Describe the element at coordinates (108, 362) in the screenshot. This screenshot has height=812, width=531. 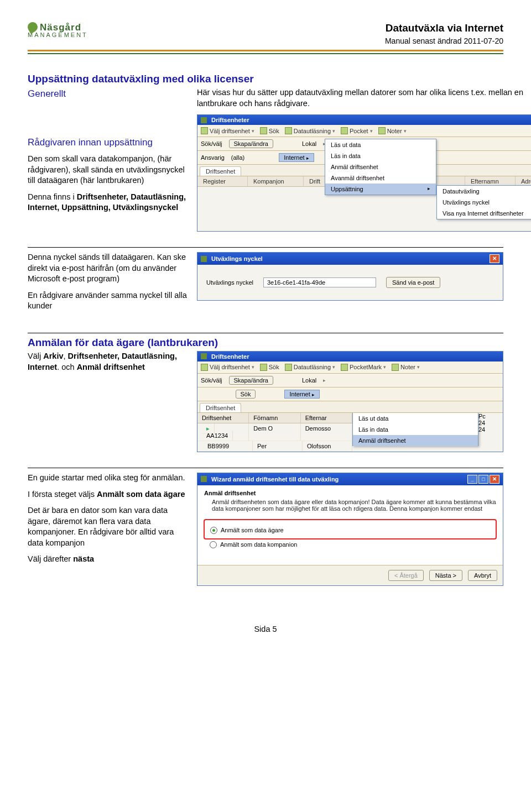
I see `sec3-p1: Välj Arkiv, Driftsenheter, Datautläsning…` at that location.